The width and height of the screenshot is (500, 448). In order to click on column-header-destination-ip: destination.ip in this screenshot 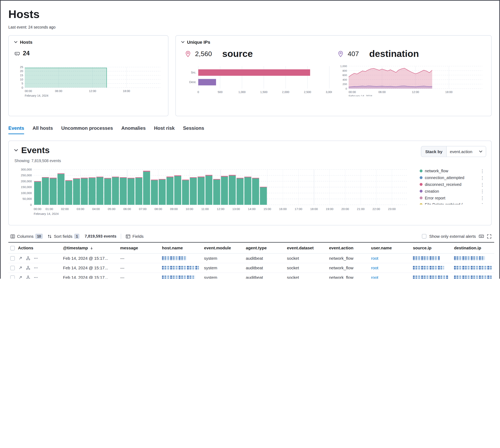, I will do `click(474, 248)`.